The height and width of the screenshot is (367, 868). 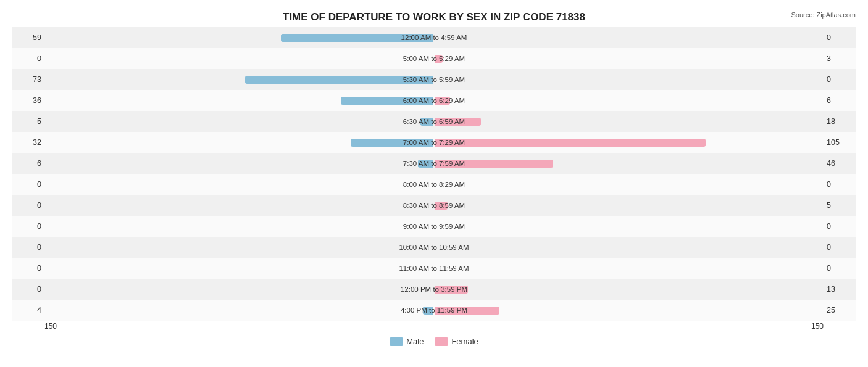 What do you see at coordinates (838, 205) in the screenshot?
I see `female-value: 5` at bounding box center [838, 205].